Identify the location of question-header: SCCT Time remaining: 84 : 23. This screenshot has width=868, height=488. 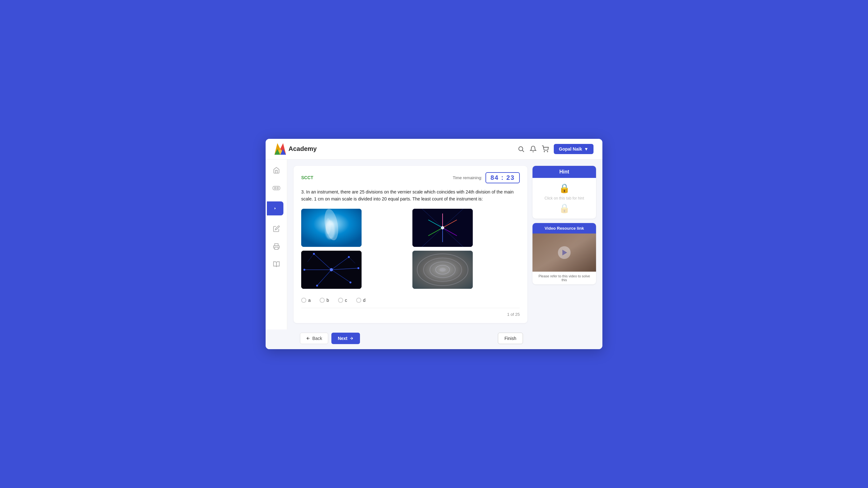
(410, 178).